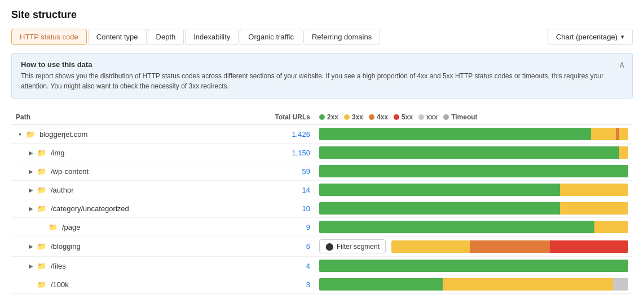 The image size is (644, 308). I want to click on path-cell-8: 📁/100k, so click(147, 285).